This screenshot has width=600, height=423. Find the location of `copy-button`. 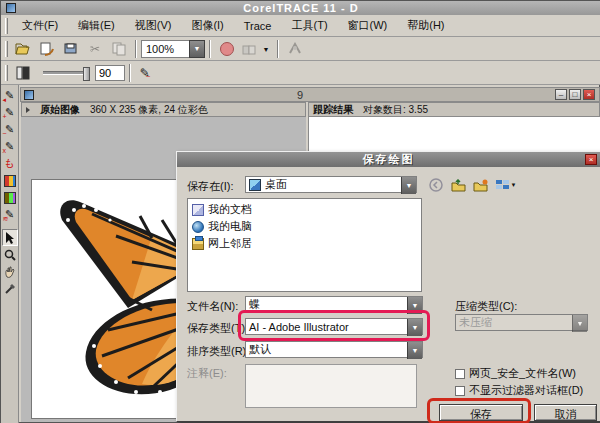

copy-button is located at coordinates (119, 49).